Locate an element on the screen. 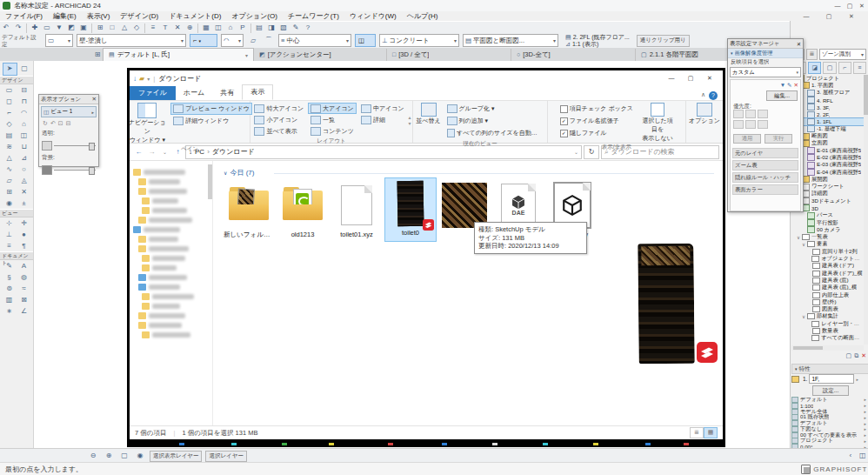  run-button: 実行 is located at coordinates (778, 139).